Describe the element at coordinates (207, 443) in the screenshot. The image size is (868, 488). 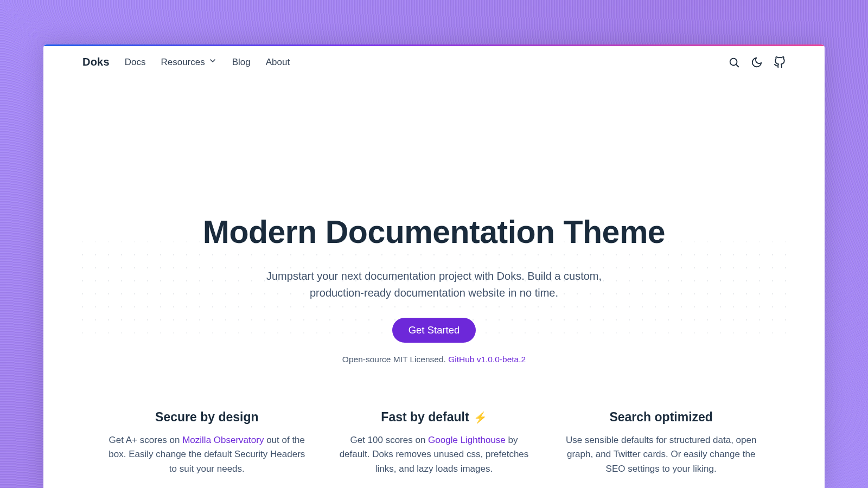
I see `feature-secure: Secure by design Get A+ scores on Mozill…` at that location.